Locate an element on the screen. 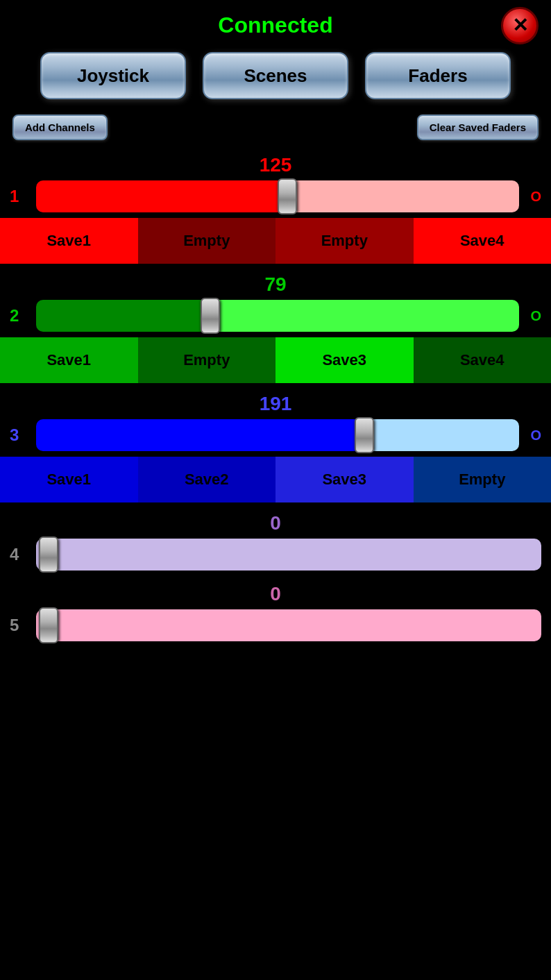  channel-5-section: 0 5 is located at coordinates (276, 611).